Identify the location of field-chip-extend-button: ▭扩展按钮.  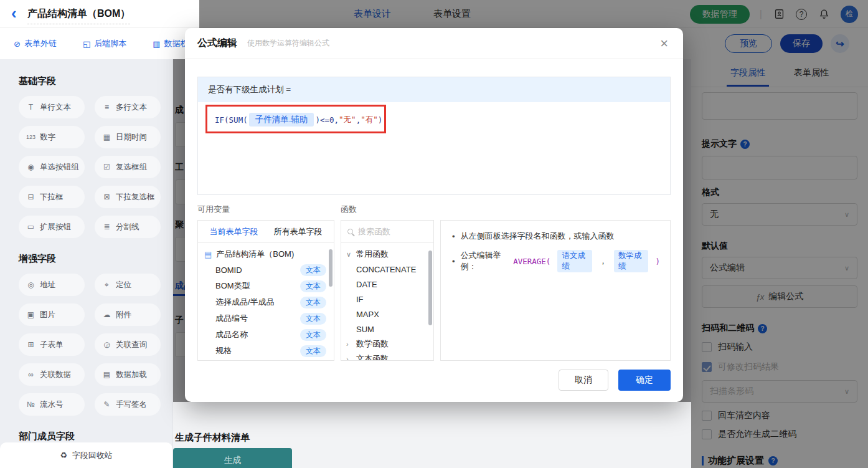
(52, 227).